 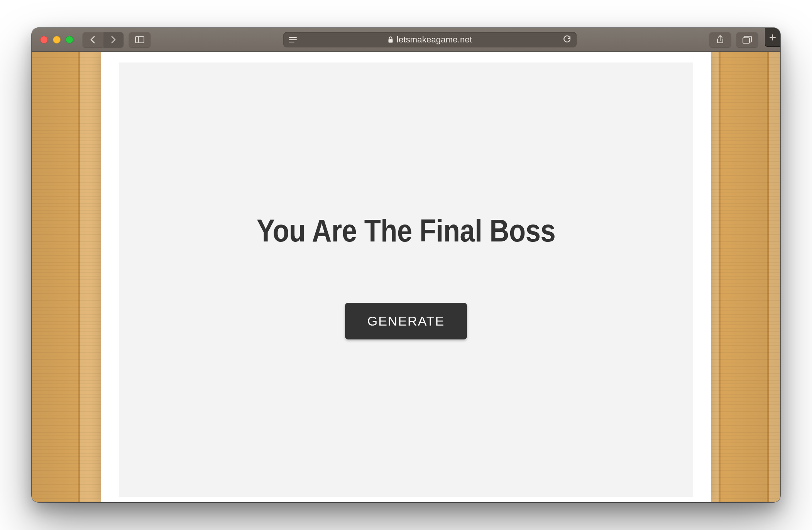 What do you see at coordinates (747, 40) in the screenshot?
I see `tabs-icon` at bounding box center [747, 40].